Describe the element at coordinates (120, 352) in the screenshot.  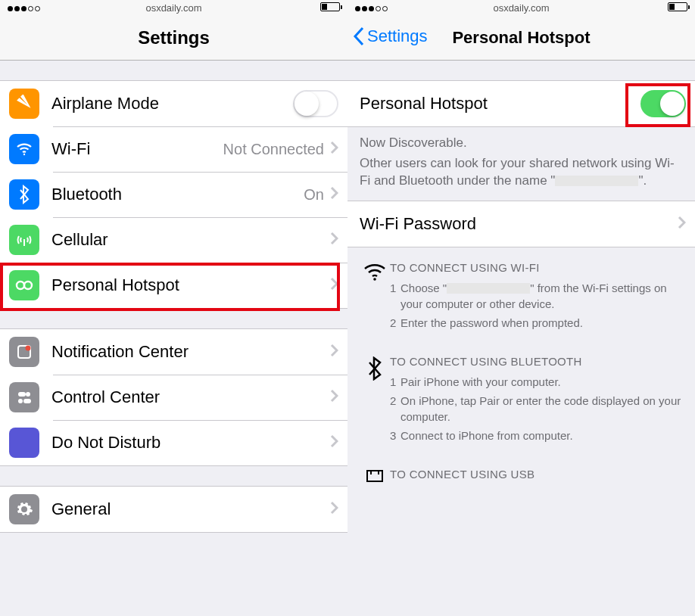
I see `row-label: Notification Center` at that location.